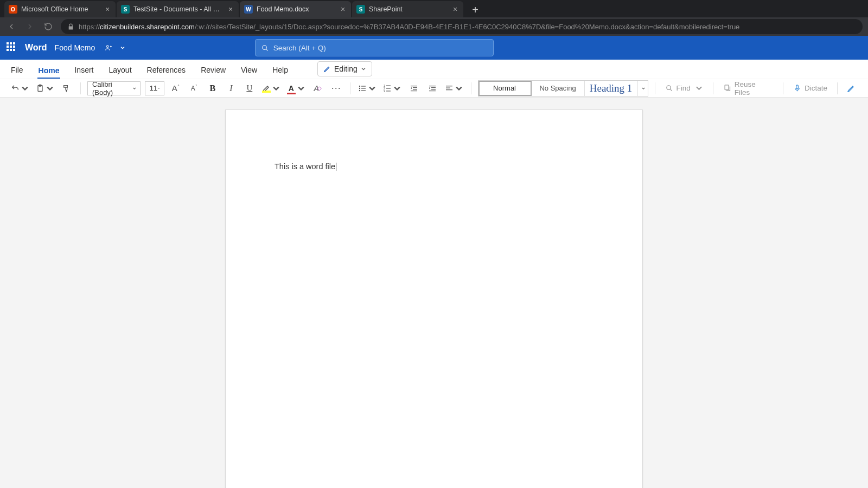 This screenshot has width=868, height=488. Describe the element at coordinates (120, 70) in the screenshot. I see `ribbon-tab-layout: Layout` at that location.